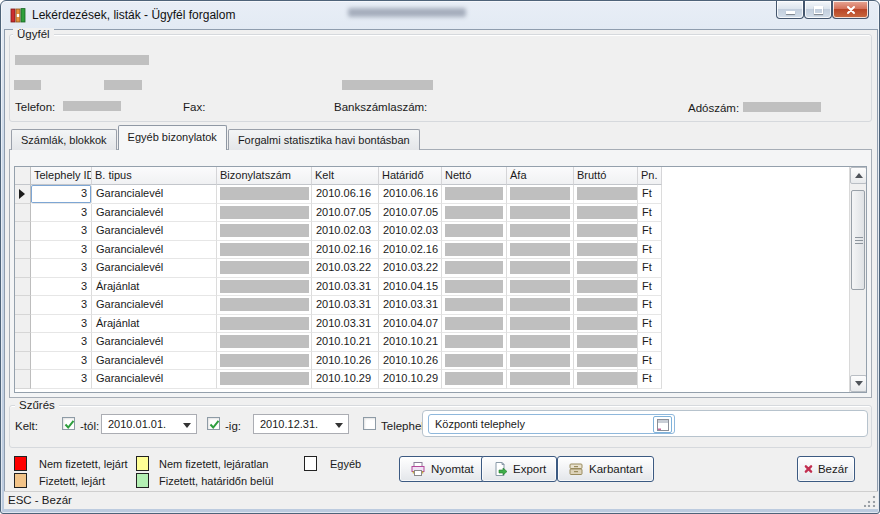 The image size is (880, 514). I want to click on print-button: Nyomtat, so click(442, 469).